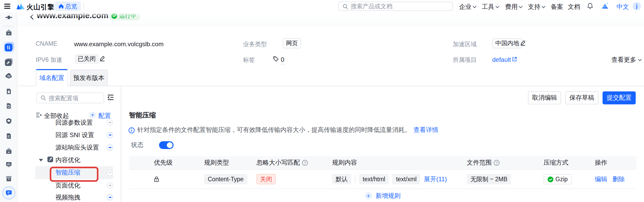 The height and width of the screenshot is (202, 644). What do you see at coordinates (89, 78) in the screenshot?
I see `tab-pre-release: 预发布版本` at bounding box center [89, 78].